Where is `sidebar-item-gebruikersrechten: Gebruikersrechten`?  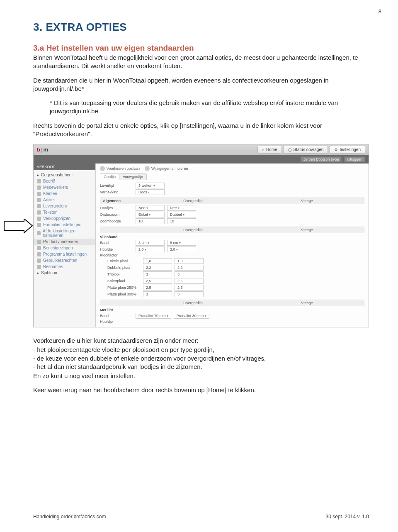 sidebar-item-gebruikersrechten: Gebruikersrechten is located at coordinates (65, 261).